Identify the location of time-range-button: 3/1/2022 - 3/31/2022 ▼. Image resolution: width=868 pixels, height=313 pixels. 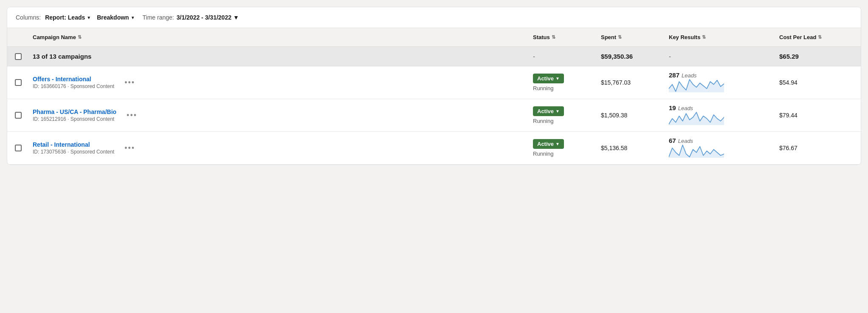
(208, 17).